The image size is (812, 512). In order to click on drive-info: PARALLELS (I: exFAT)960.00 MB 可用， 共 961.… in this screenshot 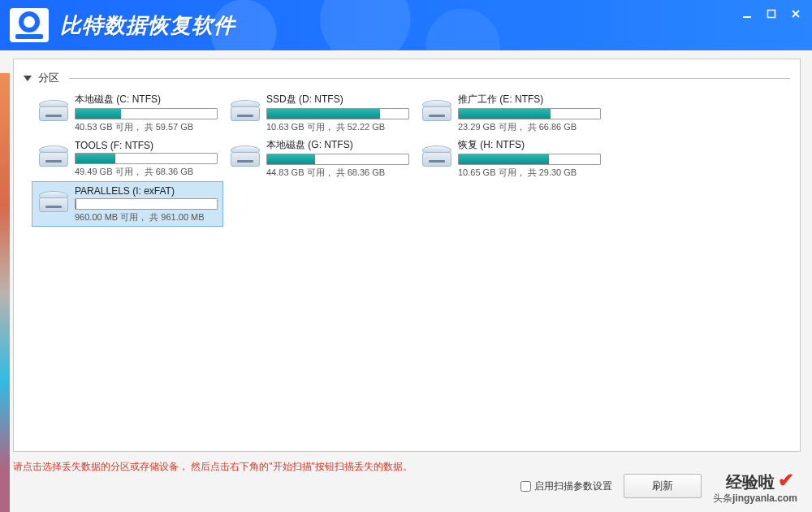, I will do `click(146, 205)`.